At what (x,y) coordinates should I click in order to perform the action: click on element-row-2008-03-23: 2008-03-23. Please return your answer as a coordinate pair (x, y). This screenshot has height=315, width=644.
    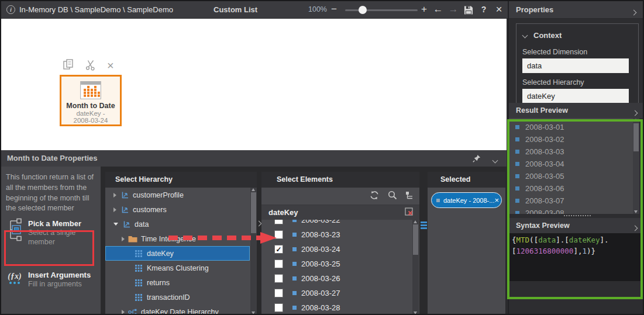
    Looking at the image, I should click on (337, 235).